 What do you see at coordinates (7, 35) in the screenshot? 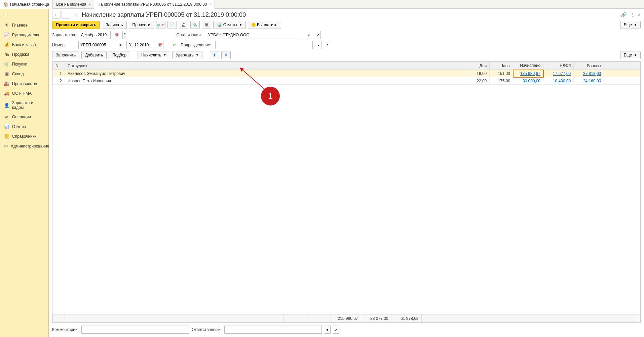
I see `chart-icon: 📈` at bounding box center [7, 35].